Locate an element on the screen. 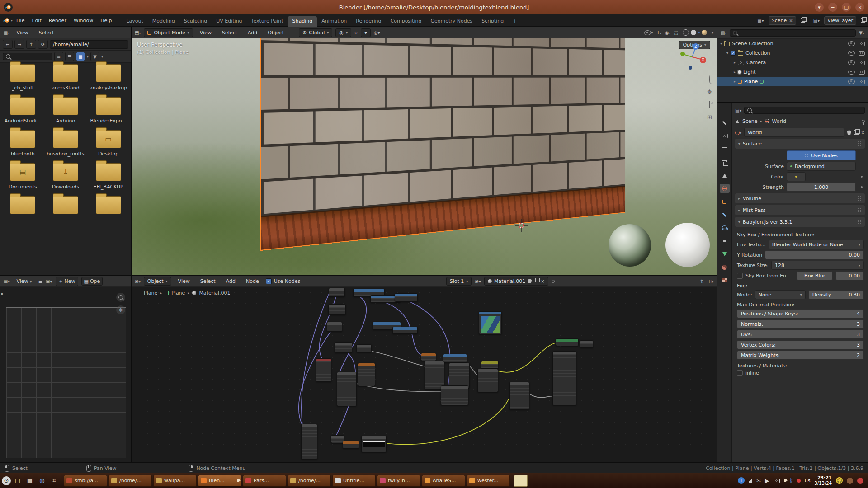  pivot-point-dropdown: ◎▾ is located at coordinates (344, 33).